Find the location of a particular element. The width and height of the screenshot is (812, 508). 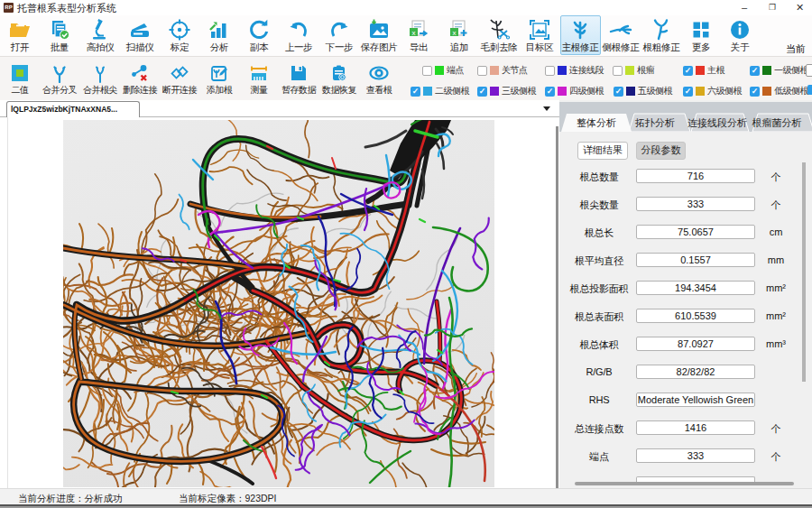

svg-text: 连接线段分析 is located at coordinates (717, 123).